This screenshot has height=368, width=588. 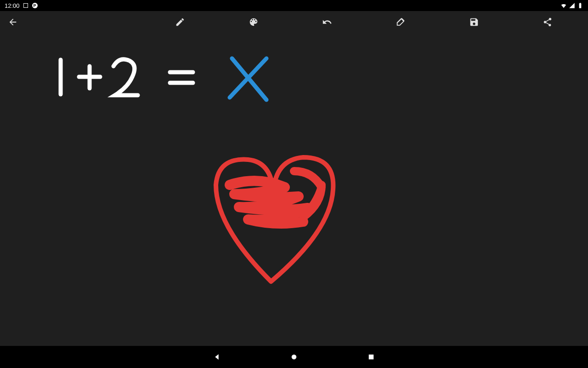 What do you see at coordinates (294, 357) in the screenshot?
I see `nav-home-icon` at bounding box center [294, 357].